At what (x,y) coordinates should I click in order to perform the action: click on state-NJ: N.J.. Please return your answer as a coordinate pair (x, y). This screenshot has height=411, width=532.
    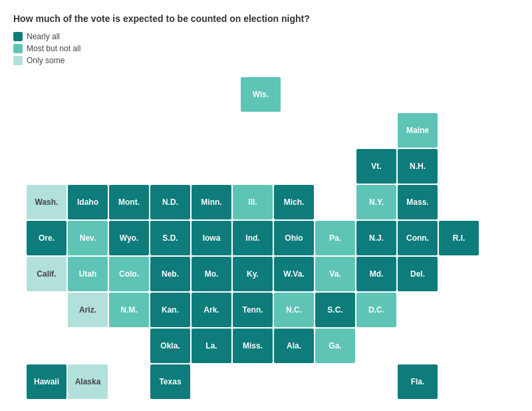
    Looking at the image, I should click on (376, 238).